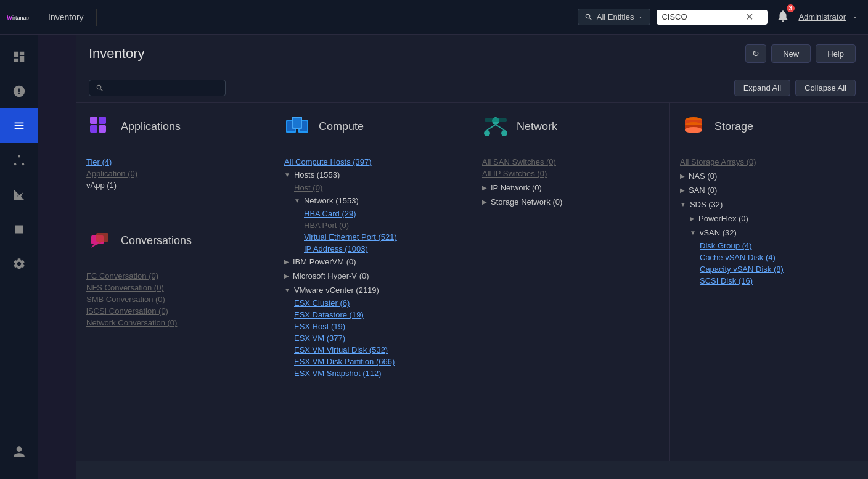 The height and width of the screenshot is (479, 868). Describe the element at coordinates (373, 290) in the screenshot. I see `vmware-group-header: ▼ VMware vCenter (2119)` at that location.